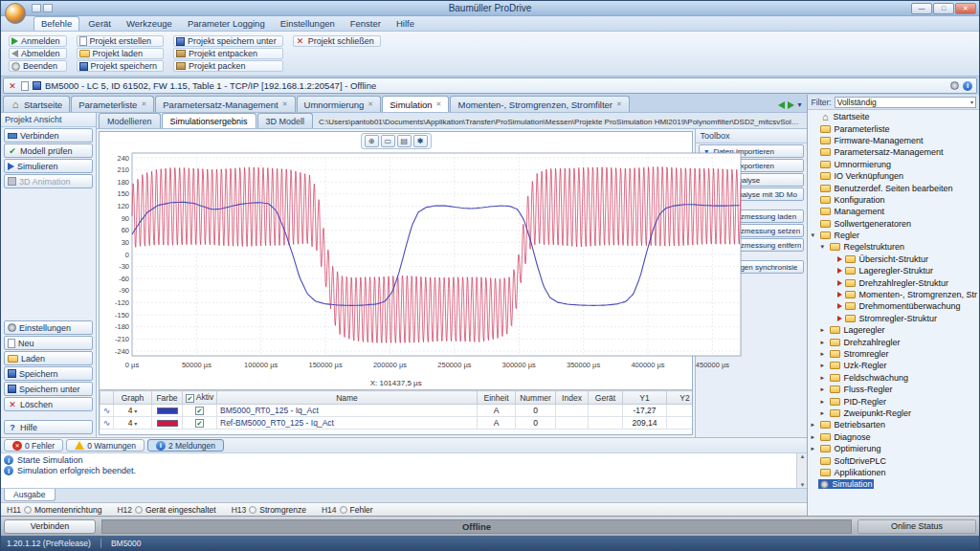 Image resolution: width=980 pixels, height=551 pixels. I want to click on löschen-button: Löschen, so click(48, 404).